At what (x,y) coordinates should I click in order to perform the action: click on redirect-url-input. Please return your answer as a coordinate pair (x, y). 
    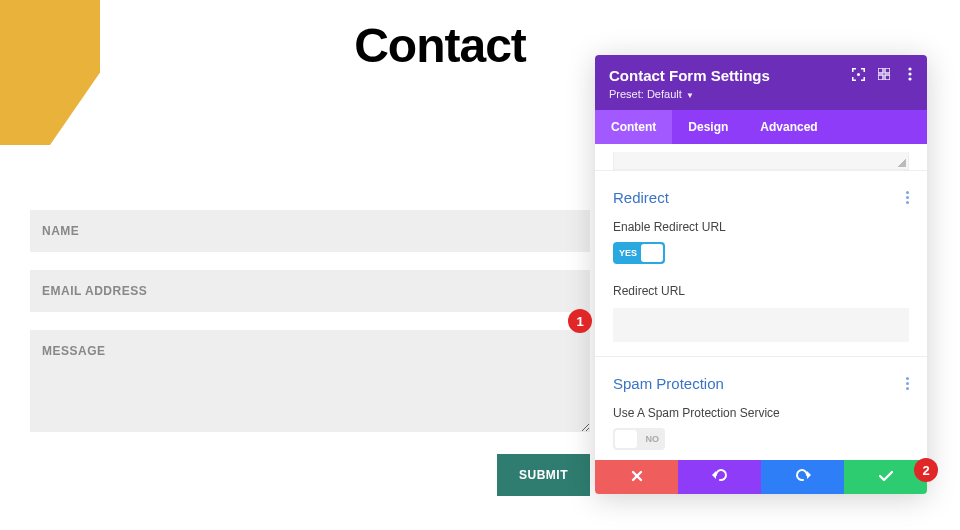
    Looking at the image, I should click on (761, 325).